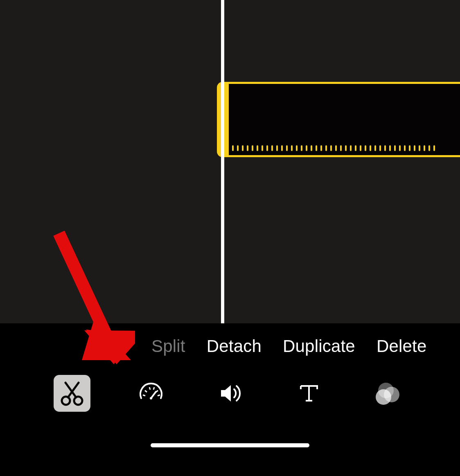  Describe the element at coordinates (230, 346) in the screenshot. I see `action-row: Split Detach Duplicate Delete` at that location.